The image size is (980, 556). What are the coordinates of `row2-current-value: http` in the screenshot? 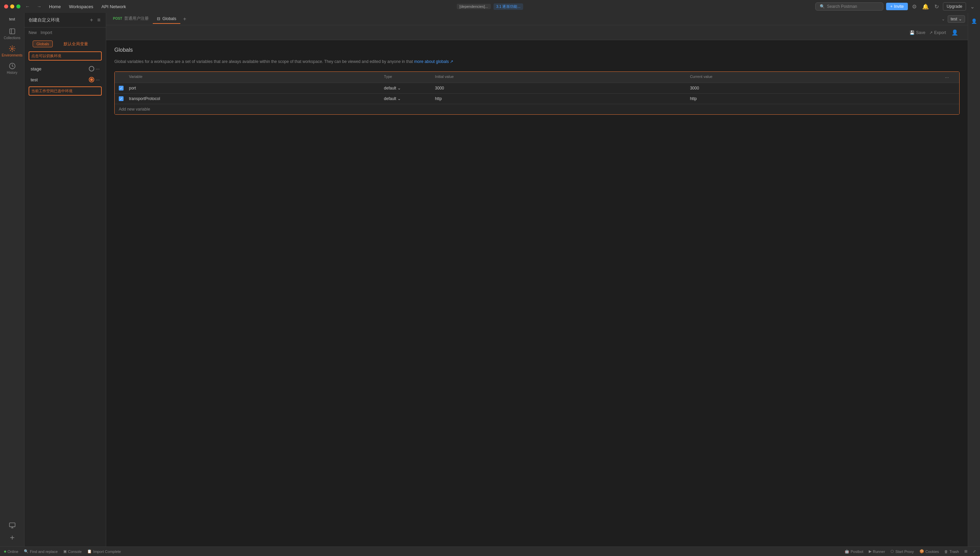 It's located at (818, 99).